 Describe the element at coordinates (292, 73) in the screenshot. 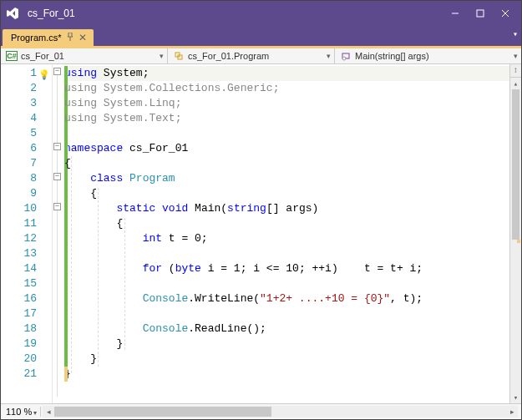

I see `code-line: using System;` at that location.